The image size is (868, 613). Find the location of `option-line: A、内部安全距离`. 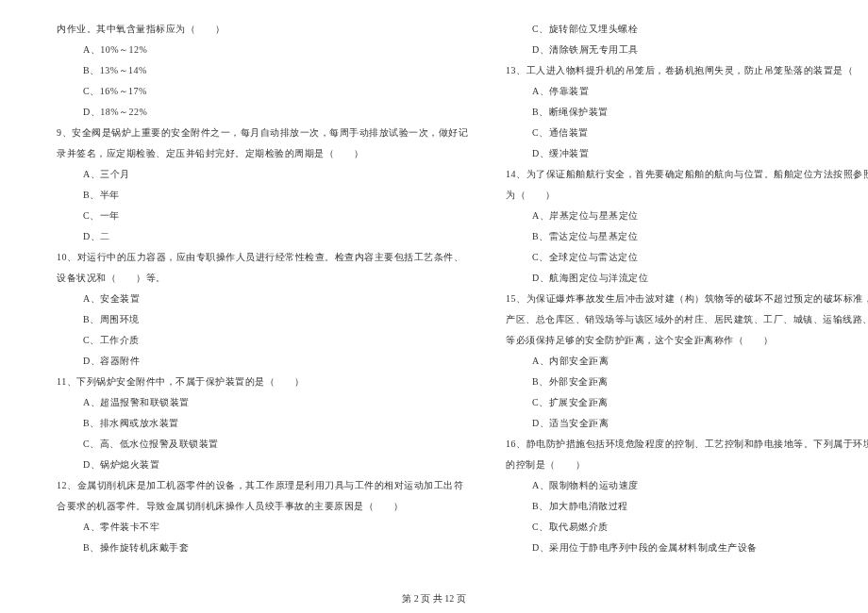

option-line: A、内部安全距离 is located at coordinates (687, 361).